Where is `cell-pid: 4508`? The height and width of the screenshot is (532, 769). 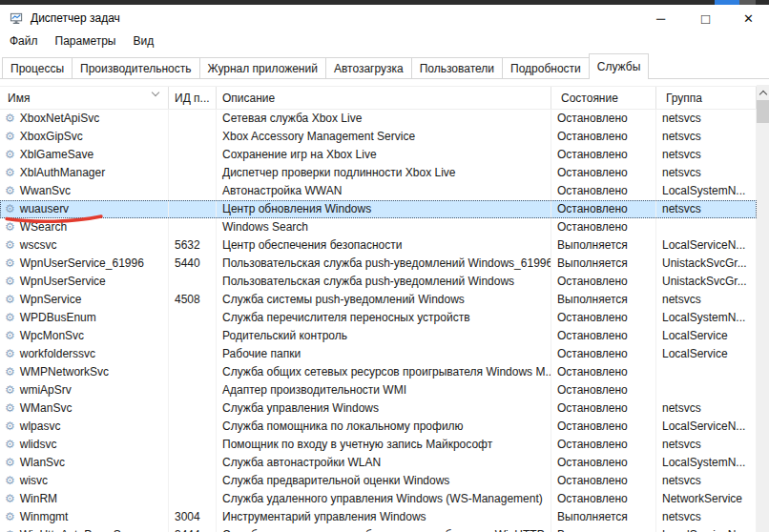 cell-pid: 4508 is located at coordinates (193, 299).